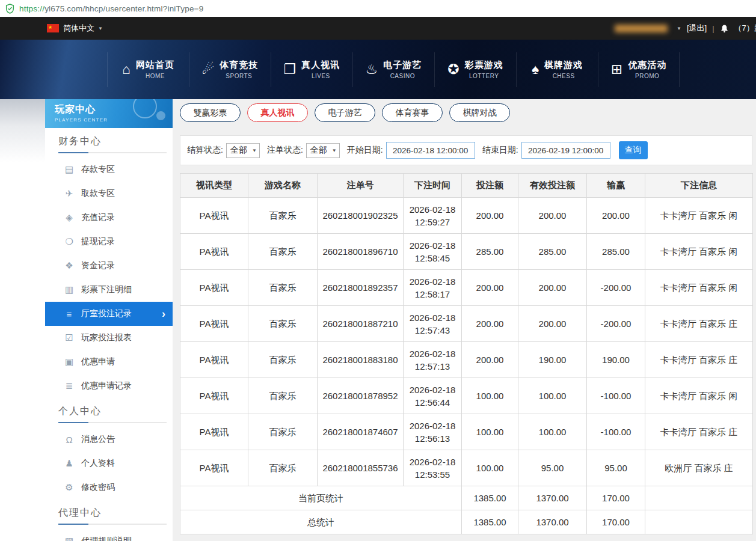 Image resolution: width=756 pixels, height=541 pixels. What do you see at coordinates (98, 170) in the screenshot?
I see `sidebar-item-label: 存款专区` at bounding box center [98, 170].